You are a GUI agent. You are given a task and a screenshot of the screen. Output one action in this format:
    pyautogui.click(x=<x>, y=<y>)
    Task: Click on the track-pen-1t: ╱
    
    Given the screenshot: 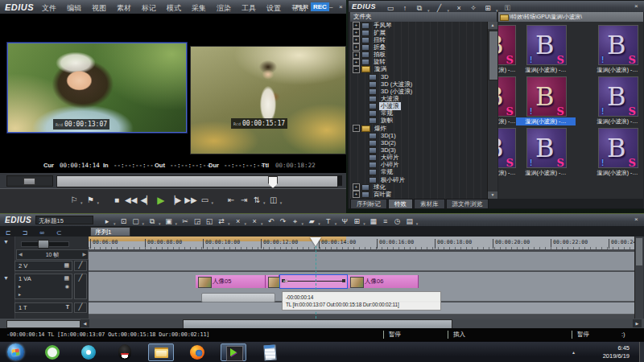 What is the action you would take?
    pyautogui.click(x=80, y=307)
    